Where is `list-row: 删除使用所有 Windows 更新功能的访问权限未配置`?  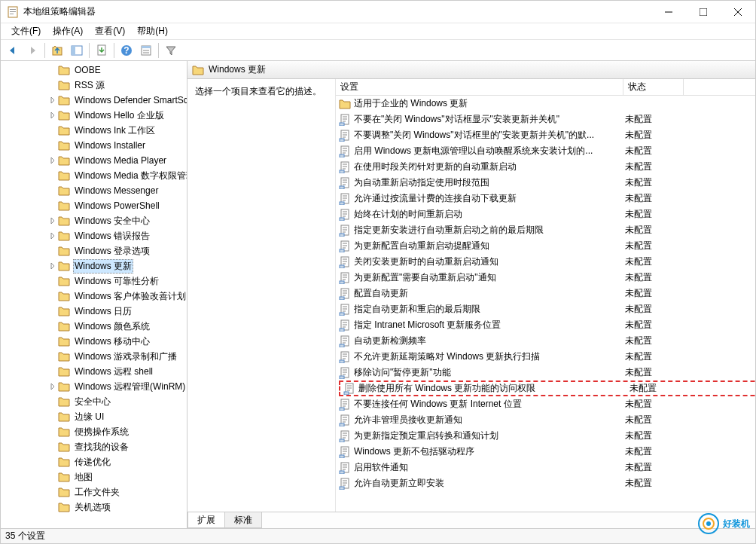 list-row: 删除使用所有 Windows 更新功能的访问权限未配置 is located at coordinates (547, 389).